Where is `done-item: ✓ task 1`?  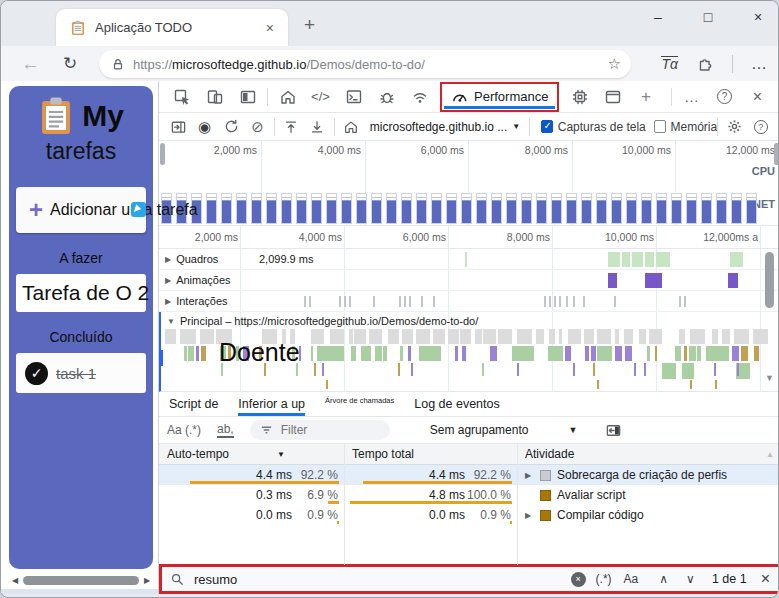
done-item: ✓ task 1 is located at coordinates (81, 373).